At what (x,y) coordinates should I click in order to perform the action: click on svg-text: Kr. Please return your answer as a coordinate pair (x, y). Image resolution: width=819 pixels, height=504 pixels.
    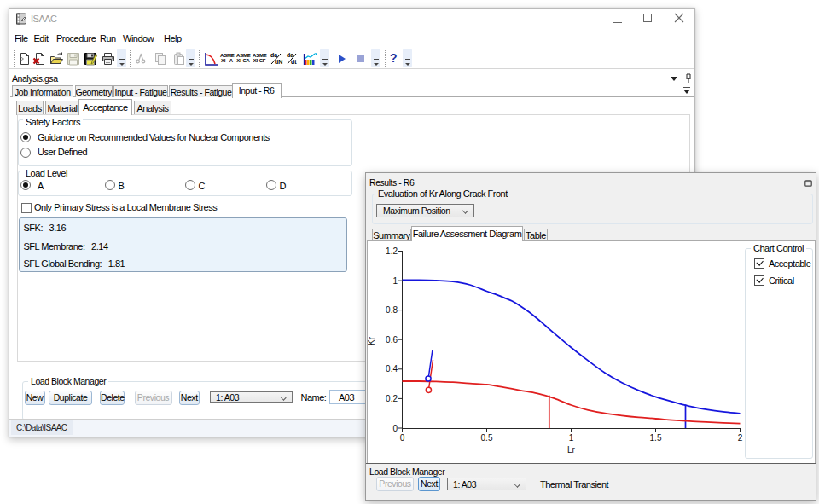
    Looking at the image, I should click on (372, 341).